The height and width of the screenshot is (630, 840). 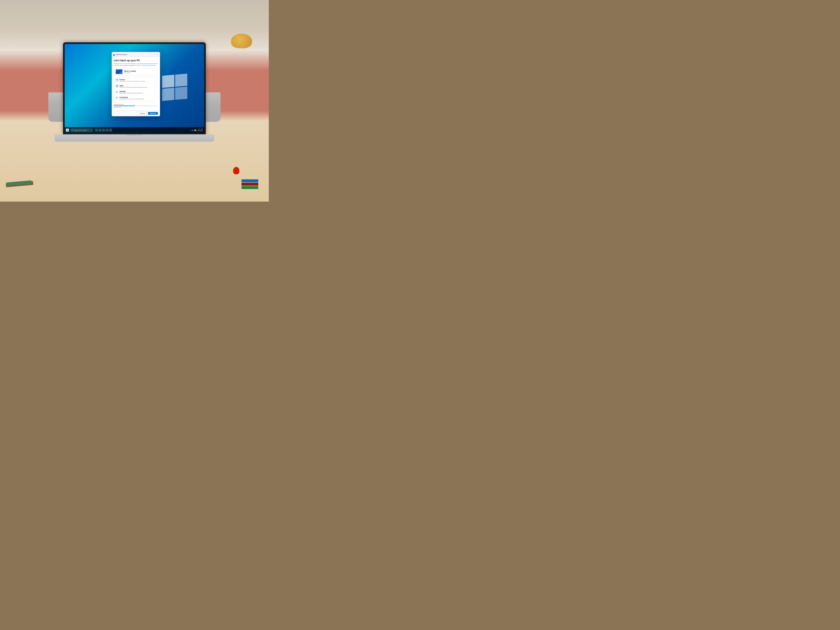 What do you see at coordinates (136, 55) in the screenshot?
I see `dialog-titlebar: Windows Backup − □ ×` at bounding box center [136, 55].